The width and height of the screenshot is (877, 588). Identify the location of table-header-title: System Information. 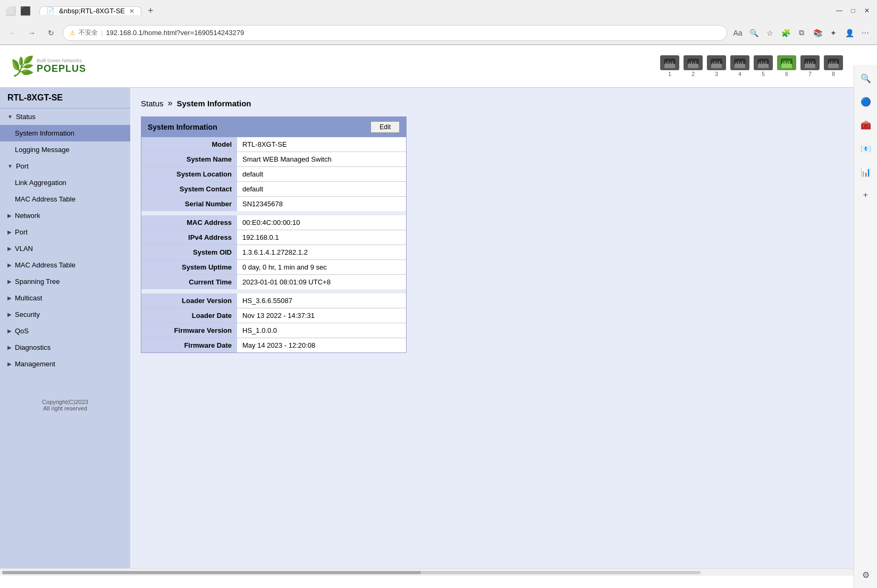
(183, 127).